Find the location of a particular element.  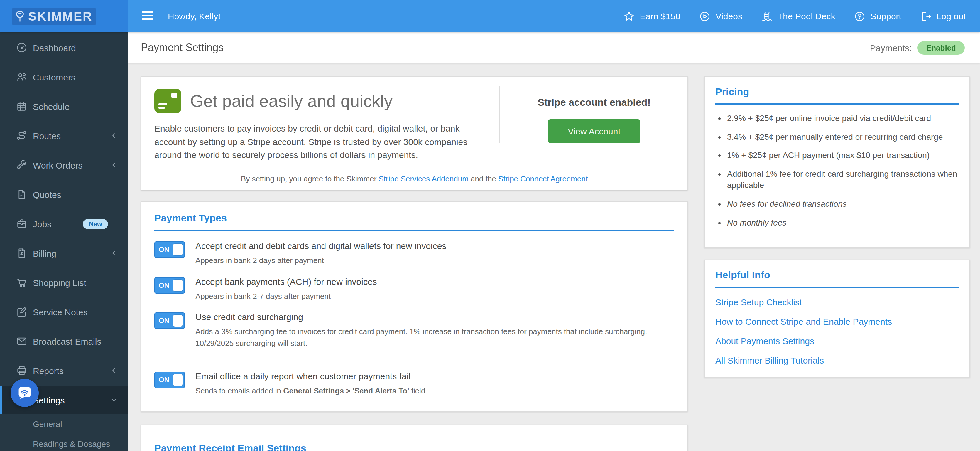

stripe-card-title: Get paid easily and quickly is located at coordinates (291, 101).